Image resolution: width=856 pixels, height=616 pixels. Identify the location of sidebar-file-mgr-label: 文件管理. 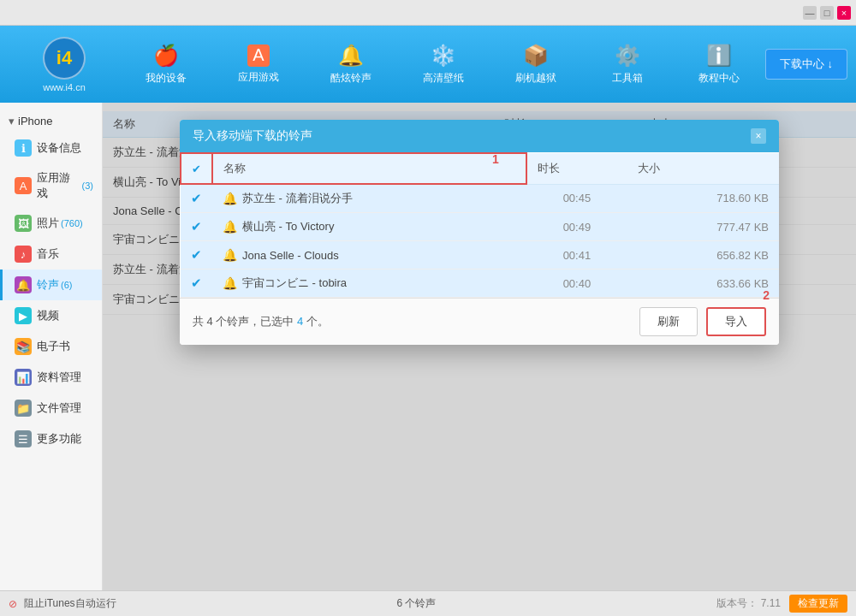
(59, 408).